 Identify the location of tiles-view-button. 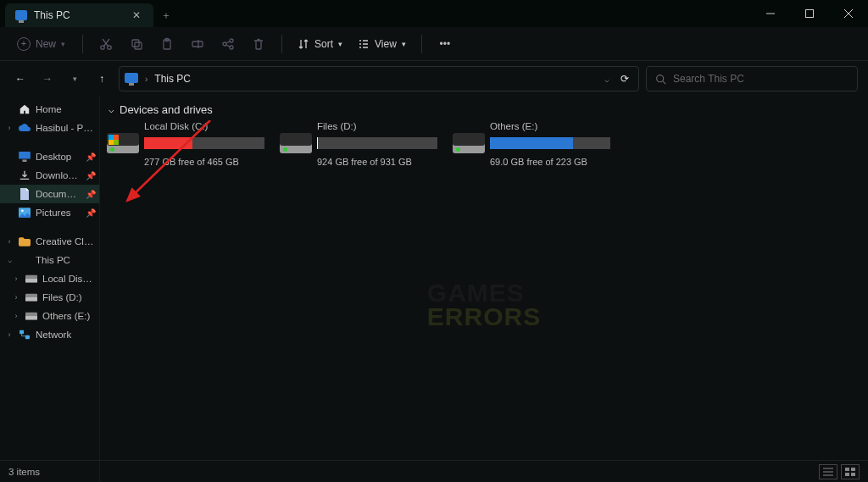
(850, 472).